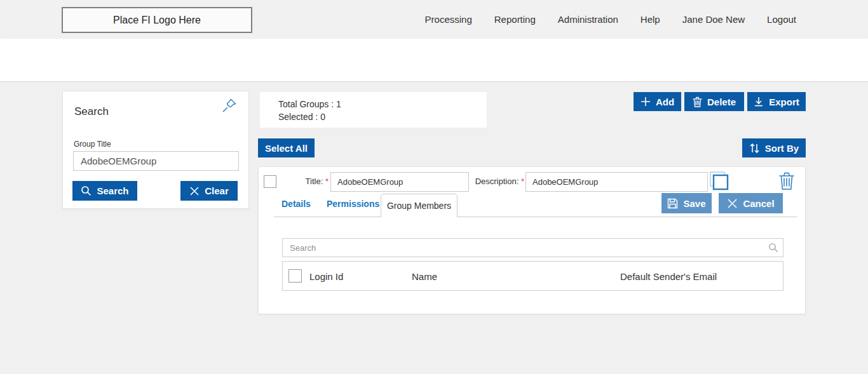 The height and width of the screenshot is (374, 868). Describe the element at coordinates (295, 276) in the screenshot. I see `members-select-all-checkbox` at that location.